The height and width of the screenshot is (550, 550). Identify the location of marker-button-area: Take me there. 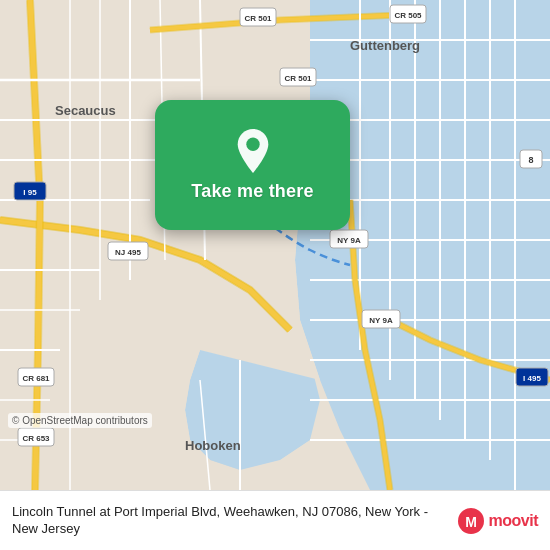
(252, 165).